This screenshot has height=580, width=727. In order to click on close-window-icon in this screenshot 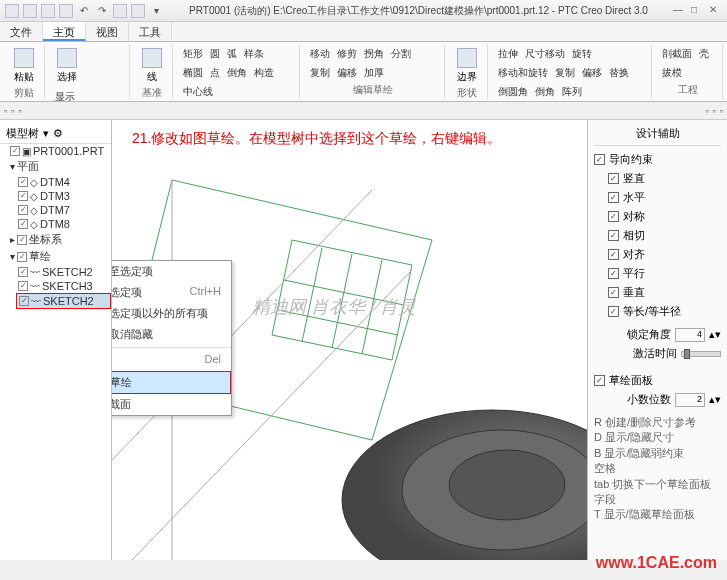, I will do `click(138, 11)`.